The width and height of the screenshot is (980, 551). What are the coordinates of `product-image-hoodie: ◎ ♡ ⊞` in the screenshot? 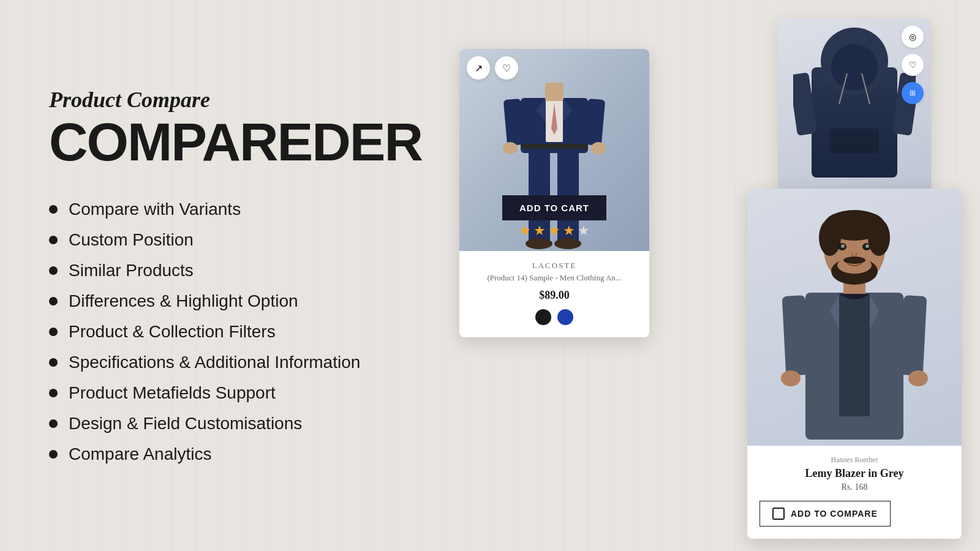 It's located at (854, 104).